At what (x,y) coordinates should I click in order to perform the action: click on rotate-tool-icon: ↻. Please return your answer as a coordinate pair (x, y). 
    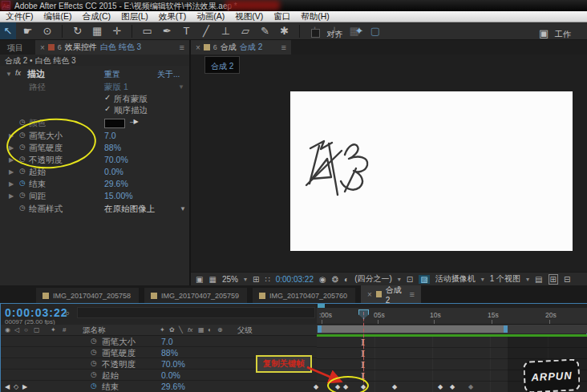
    Looking at the image, I should click on (78, 30).